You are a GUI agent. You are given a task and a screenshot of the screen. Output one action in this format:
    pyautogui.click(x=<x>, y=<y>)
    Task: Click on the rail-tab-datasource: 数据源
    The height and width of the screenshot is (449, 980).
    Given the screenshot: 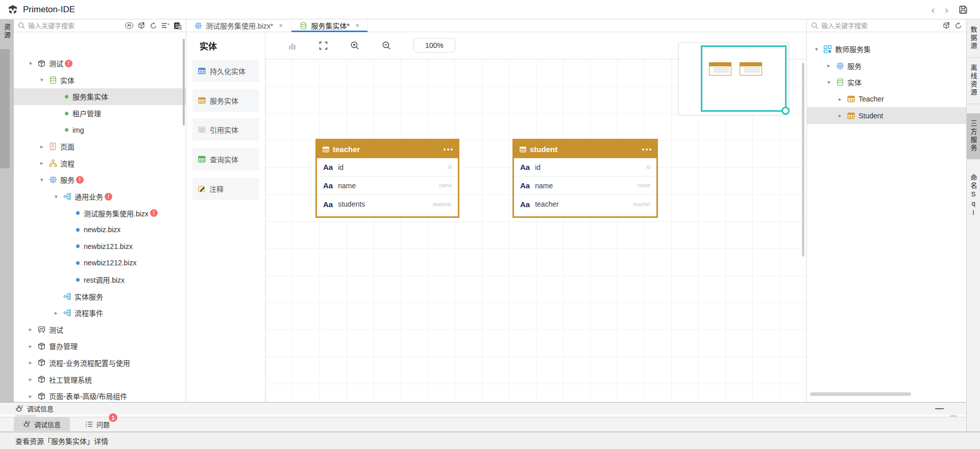 What is the action you would take?
    pyautogui.click(x=973, y=39)
    